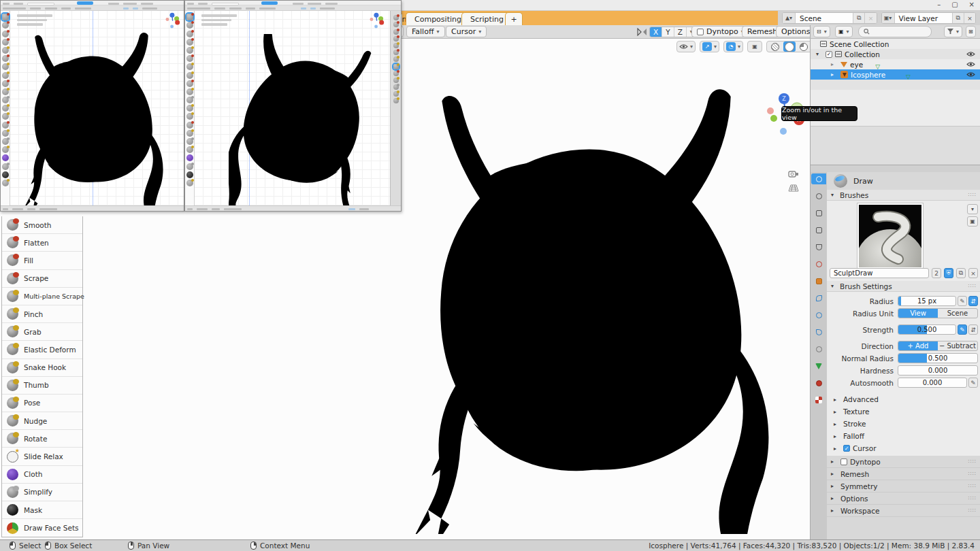 The height and width of the screenshot is (551, 980). Describe the element at coordinates (720, 31) in the screenshot. I see `dyntopo-toggle: Dyntopo▾` at that location.